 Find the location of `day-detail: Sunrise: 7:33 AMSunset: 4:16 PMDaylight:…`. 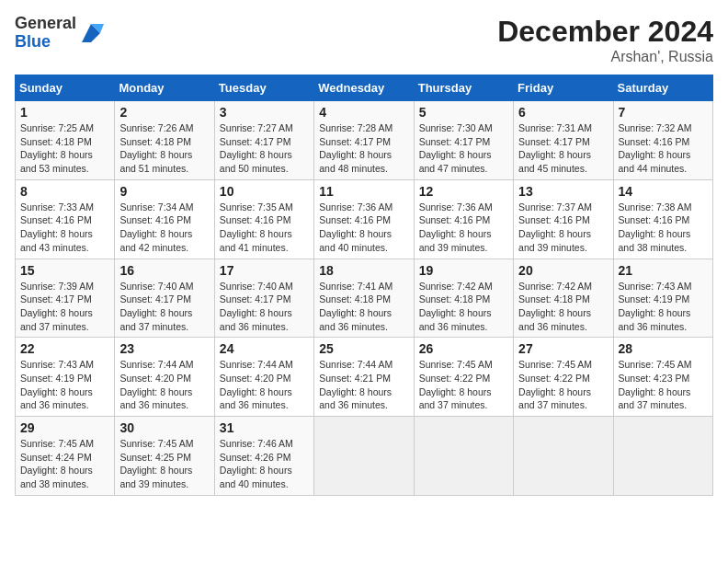

day-detail: Sunrise: 7:33 AMSunset: 4:16 PMDaylight:… is located at coordinates (57, 227).